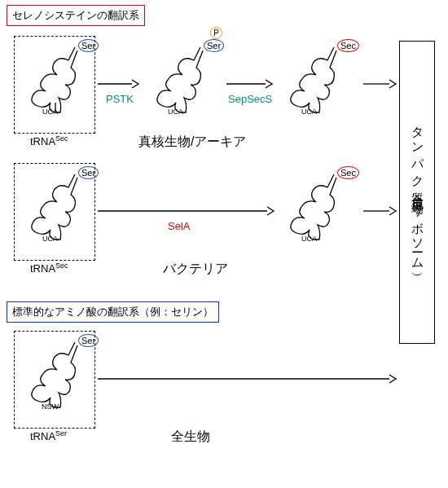 This screenshot has width=448, height=488. What do you see at coordinates (49, 268) in the screenshot?
I see `trna-sec-label-2: tRNASec` at bounding box center [49, 268].